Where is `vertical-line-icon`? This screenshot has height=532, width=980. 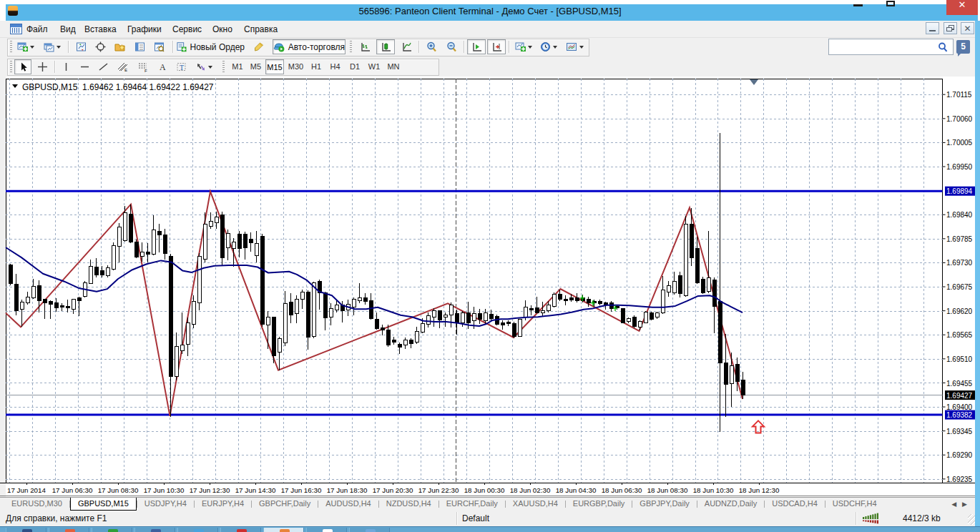
vertical-line-icon is located at coordinates (66, 67).